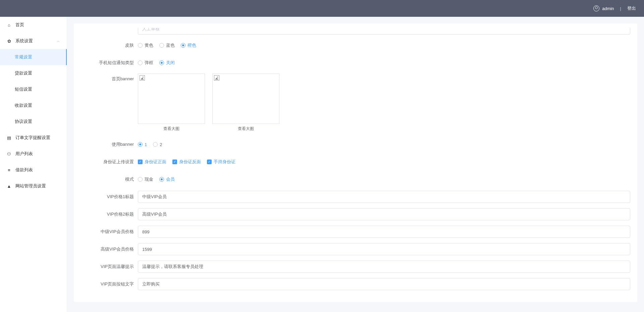 The height and width of the screenshot is (312, 644). What do you see at coordinates (24, 41) in the screenshot?
I see `menu-system-label: 系统设置` at bounding box center [24, 41].